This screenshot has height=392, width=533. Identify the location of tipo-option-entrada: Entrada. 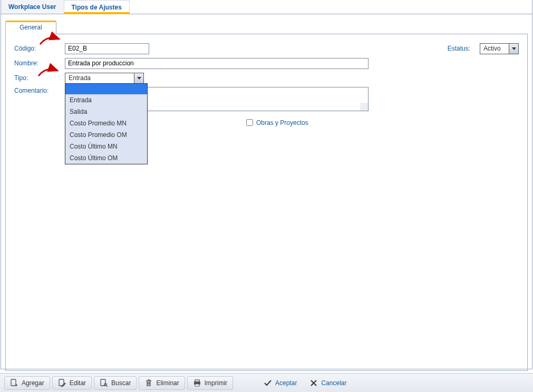
(106, 100).